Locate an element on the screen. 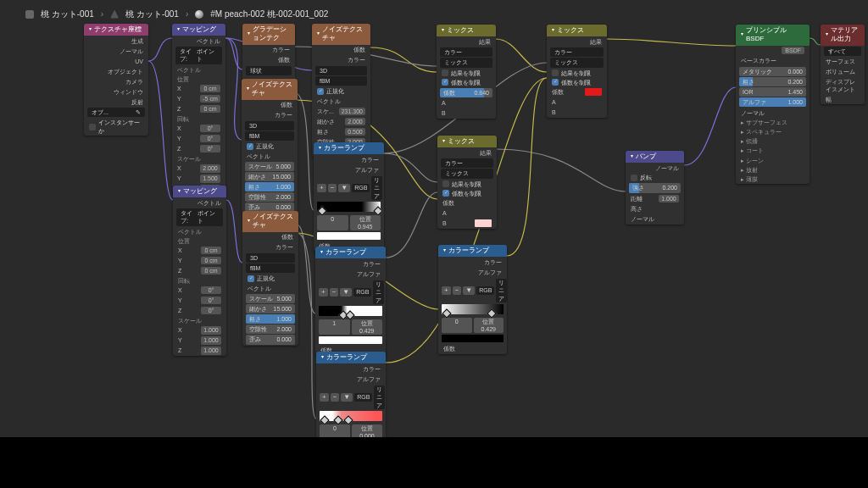 The width and height of the screenshot is (868, 488). in-normal: ノーマル is located at coordinates (773, 113).